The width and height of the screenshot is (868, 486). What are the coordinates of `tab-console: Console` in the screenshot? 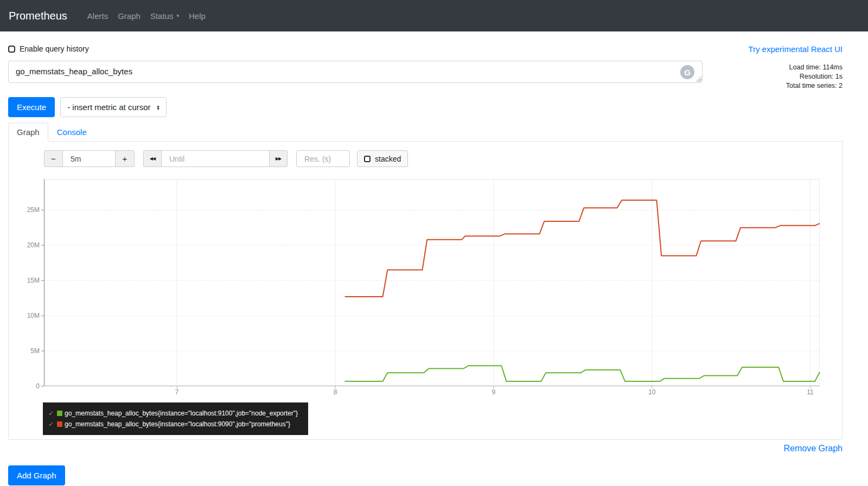 It's located at (72, 132).